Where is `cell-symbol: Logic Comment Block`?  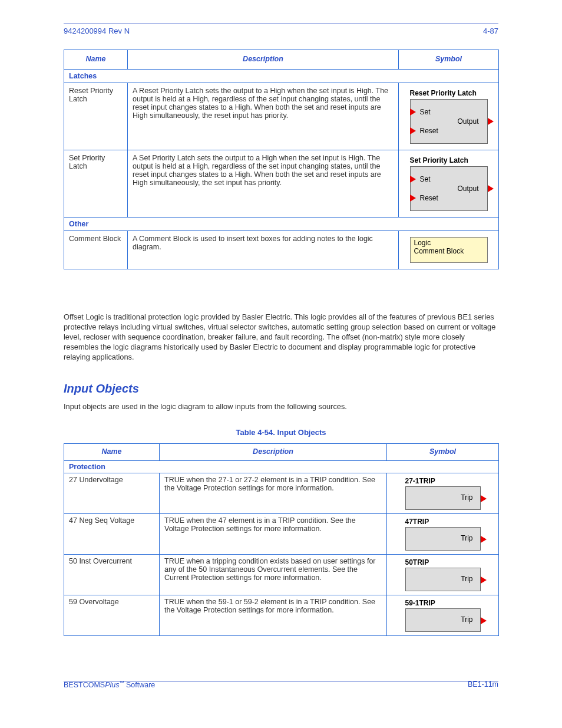
cell-symbol: Logic Comment Block is located at coordinates (449, 250).